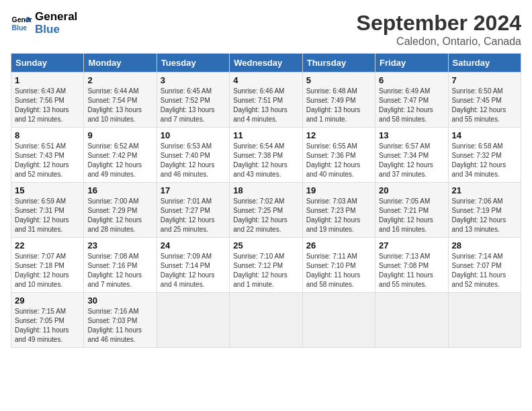  Describe the element at coordinates (48, 320) in the screenshot. I see `calendar-cell: 29Sunrise: 7:15 AM Sunset: 7:05 PM Dayli…` at that location.